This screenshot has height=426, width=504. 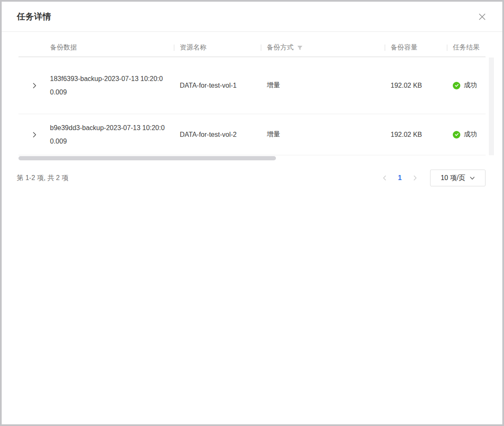 What do you see at coordinates (147, 158) in the screenshot?
I see `horizontal-scrollbar-thumb` at bounding box center [147, 158].